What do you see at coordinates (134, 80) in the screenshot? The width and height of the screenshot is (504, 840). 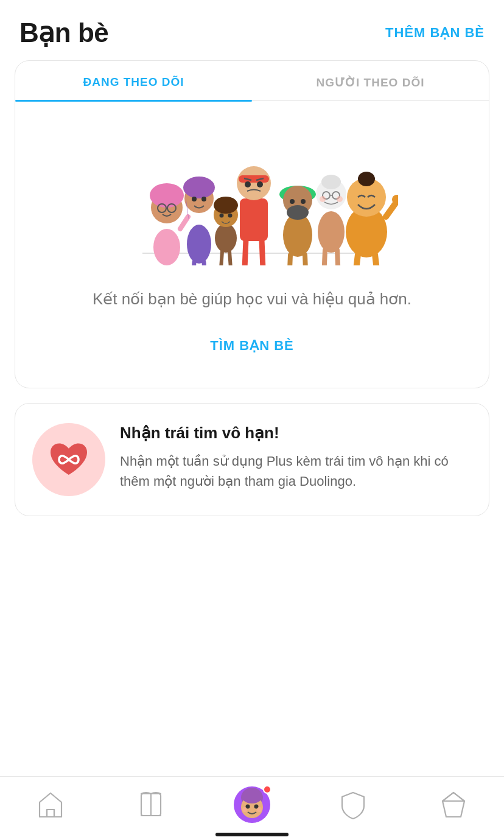 I see `tab-following: ĐANG THEO DÕI` at bounding box center [134, 80].